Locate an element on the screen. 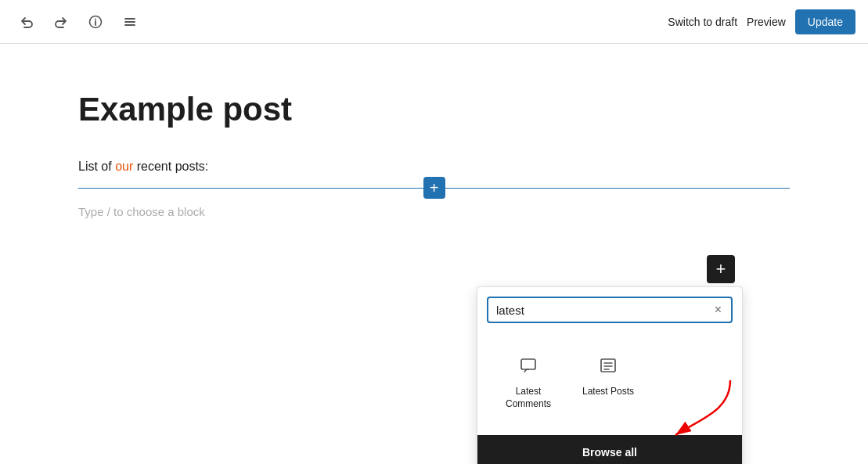 This screenshot has width=868, height=464. block-item-latest-comments: LatestComments is located at coordinates (528, 380).